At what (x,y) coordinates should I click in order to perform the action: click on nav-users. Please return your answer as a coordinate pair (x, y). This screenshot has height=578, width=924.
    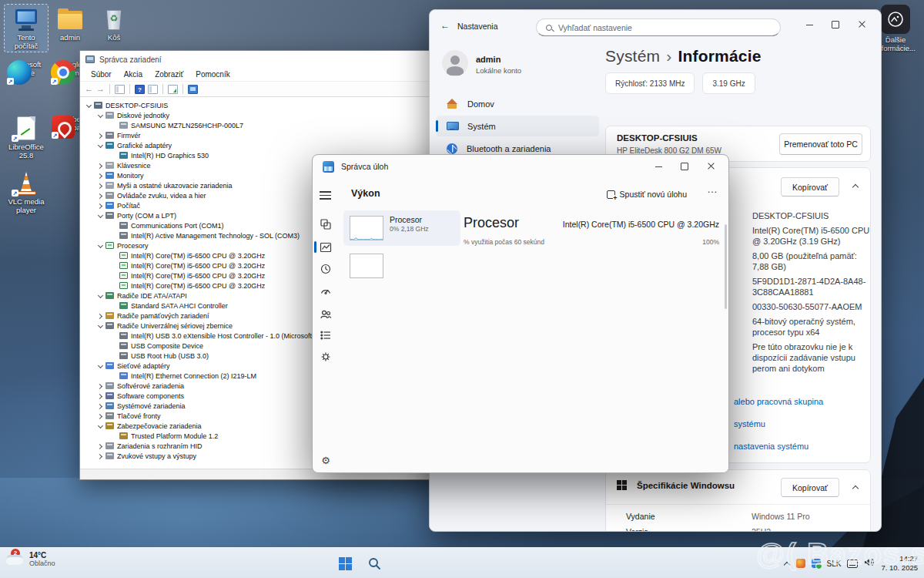
    Looking at the image, I should click on (326, 314).